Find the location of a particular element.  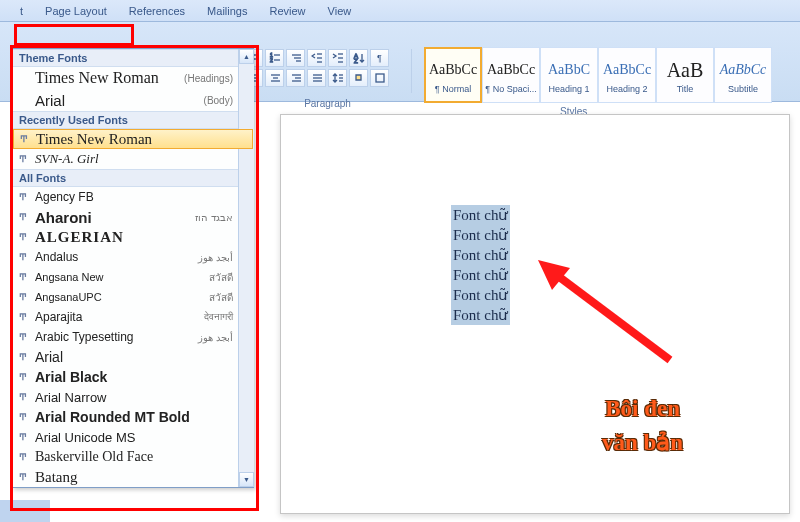

font-option-name: Arial Narrow is located at coordinates (141, 398).